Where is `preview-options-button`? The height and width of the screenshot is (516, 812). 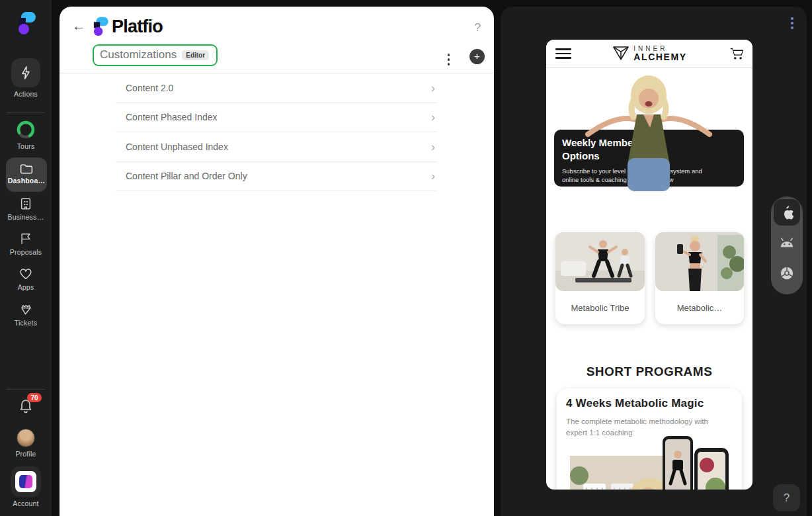
preview-options-button is located at coordinates (792, 23).